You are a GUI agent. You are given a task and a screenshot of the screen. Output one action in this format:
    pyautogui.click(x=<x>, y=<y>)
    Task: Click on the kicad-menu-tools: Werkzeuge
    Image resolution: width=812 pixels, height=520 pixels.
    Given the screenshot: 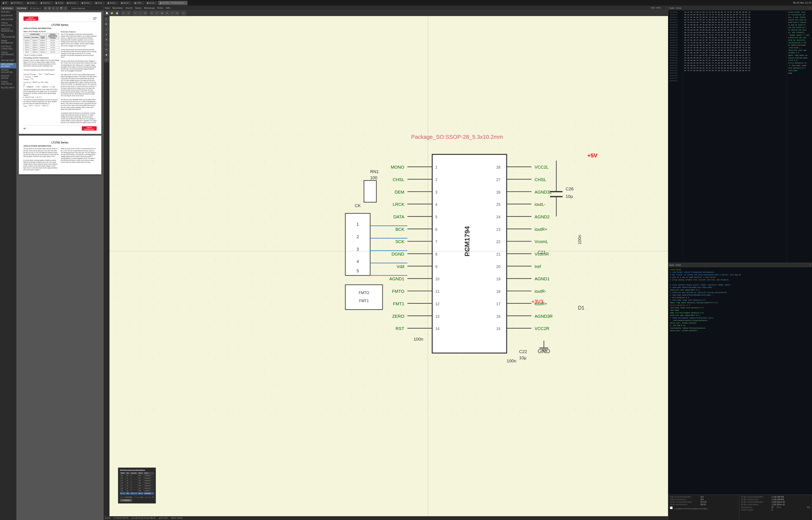 What is the action you would take?
    pyautogui.click(x=149, y=8)
    